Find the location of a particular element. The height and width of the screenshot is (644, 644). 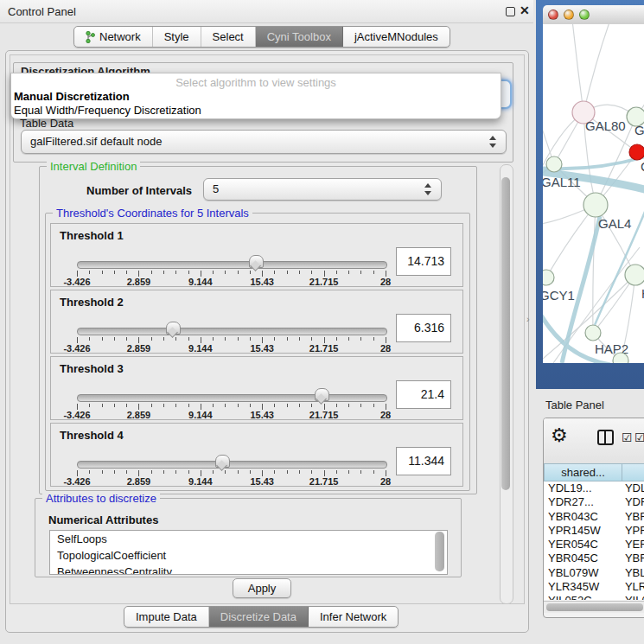

table-row: YLR345WYLR3 is located at coordinates (594, 587).